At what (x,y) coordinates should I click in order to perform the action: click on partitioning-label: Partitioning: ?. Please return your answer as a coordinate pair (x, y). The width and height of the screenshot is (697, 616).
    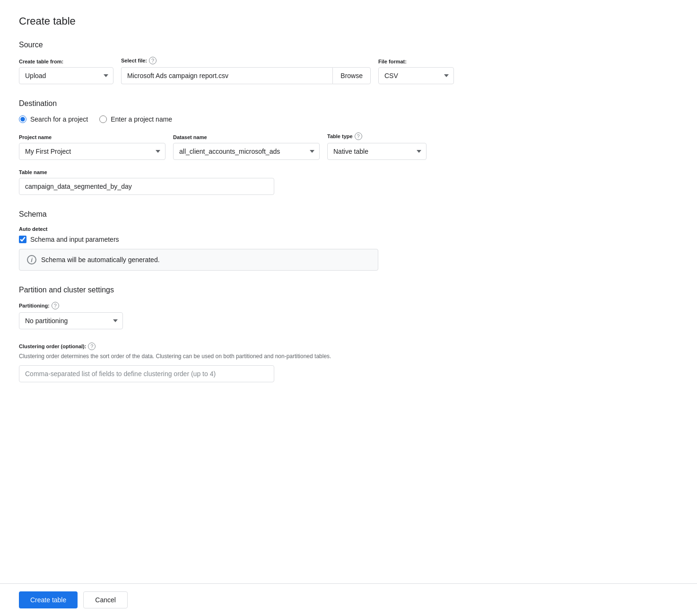
    Looking at the image, I should click on (236, 306).